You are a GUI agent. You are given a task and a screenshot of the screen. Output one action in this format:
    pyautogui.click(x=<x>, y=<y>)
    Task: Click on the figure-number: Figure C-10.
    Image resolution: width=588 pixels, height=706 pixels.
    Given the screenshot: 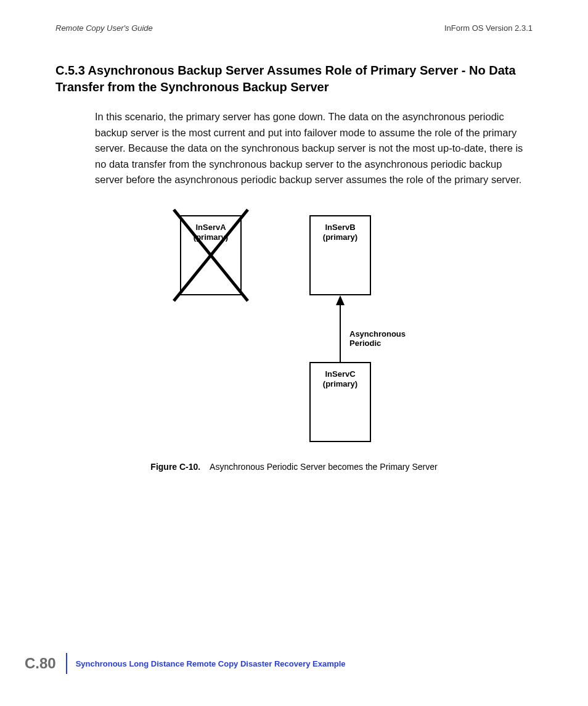 What is the action you would take?
    pyautogui.click(x=175, y=467)
    